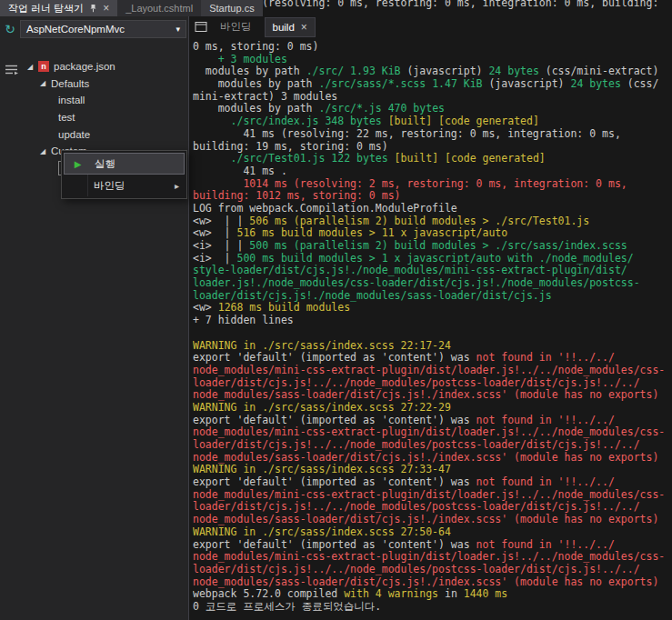 This screenshot has width=672, height=620. Describe the element at coordinates (95, 29) in the screenshot. I see `task-runner-toolbar: ↻ AspNetCoreNpmMvc ▾` at that location.